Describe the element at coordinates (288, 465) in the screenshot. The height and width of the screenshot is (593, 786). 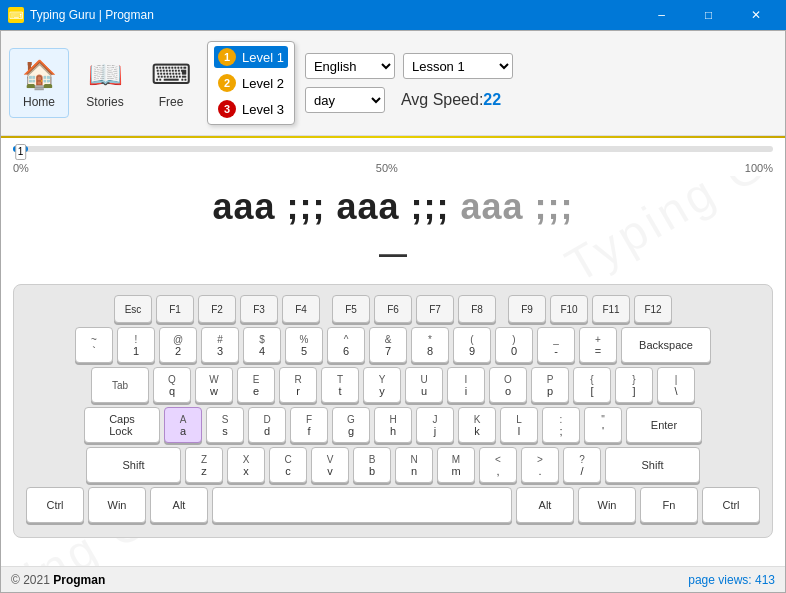
I see `key-c: Cc` at that location.